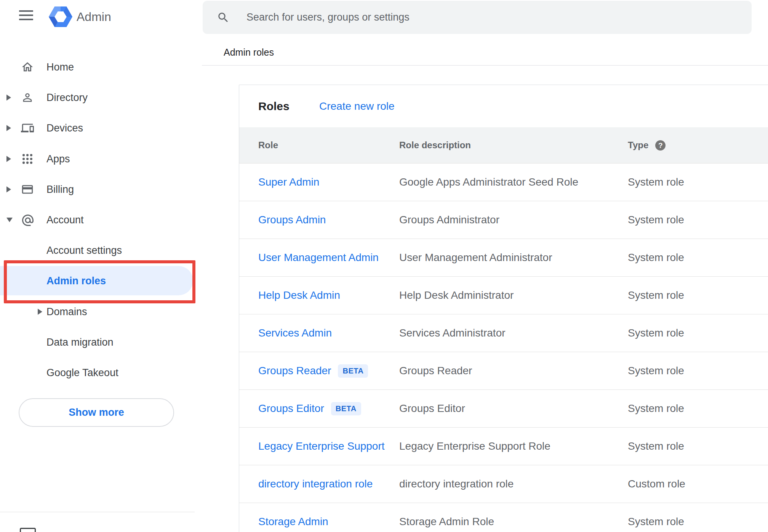 The width and height of the screenshot is (768, 532). I want to click on table-row: Services Admin Services Administrator Sy…, so click(504, 333).